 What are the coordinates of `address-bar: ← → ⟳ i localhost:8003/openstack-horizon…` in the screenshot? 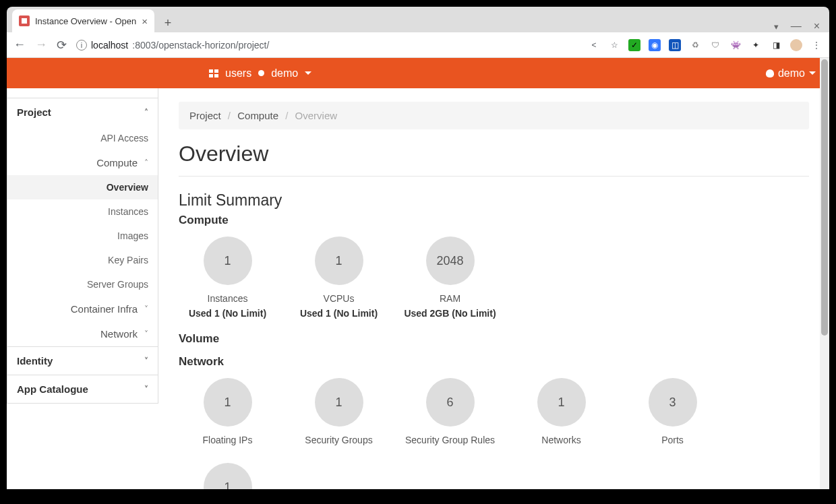 It's located at (418, 45).